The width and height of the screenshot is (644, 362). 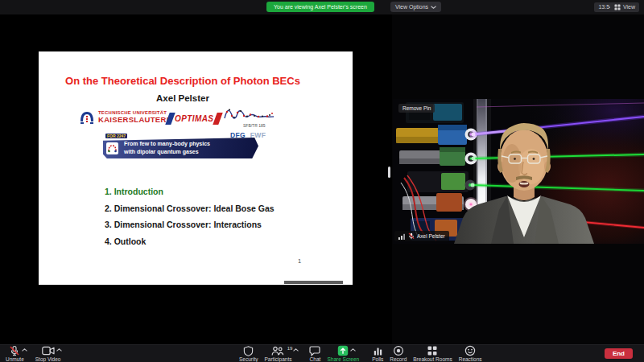 I want to click on security-label: Security, so click(x=248, y=359).